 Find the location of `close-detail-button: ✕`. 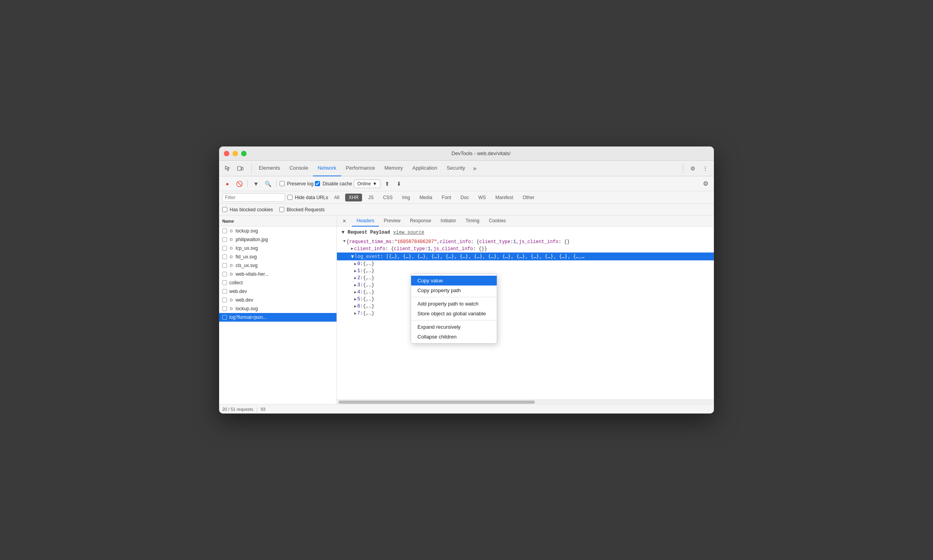

close-detail-button: ✕ is located at coordinates (344, 221).